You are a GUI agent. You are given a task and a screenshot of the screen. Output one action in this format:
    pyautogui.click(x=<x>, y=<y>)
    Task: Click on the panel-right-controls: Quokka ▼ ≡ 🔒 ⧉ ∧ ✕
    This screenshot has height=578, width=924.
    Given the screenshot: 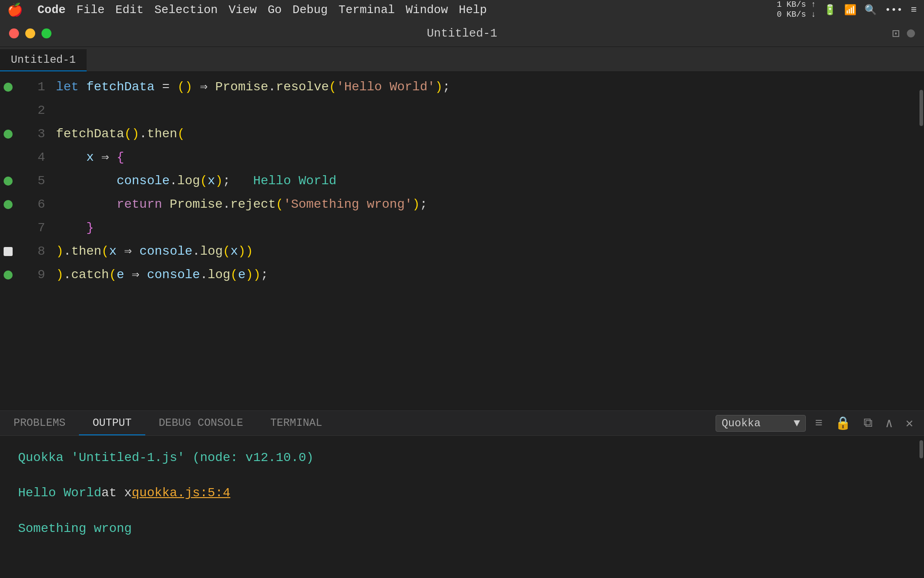 What is the action you would take?
    pyautogui.click(x=820, y=423)
    